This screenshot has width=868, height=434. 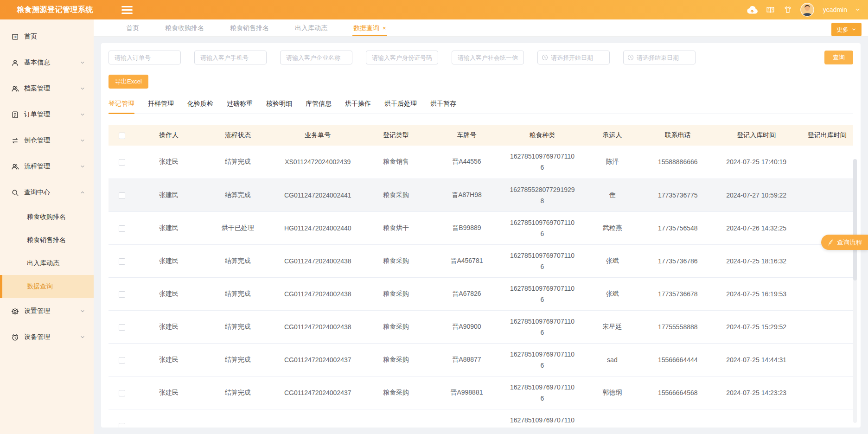 What do you see at coordinates (845, 242) in the screenshot?
I see `query-process-float-button: 查询流程` at bounding box center [845, 242].